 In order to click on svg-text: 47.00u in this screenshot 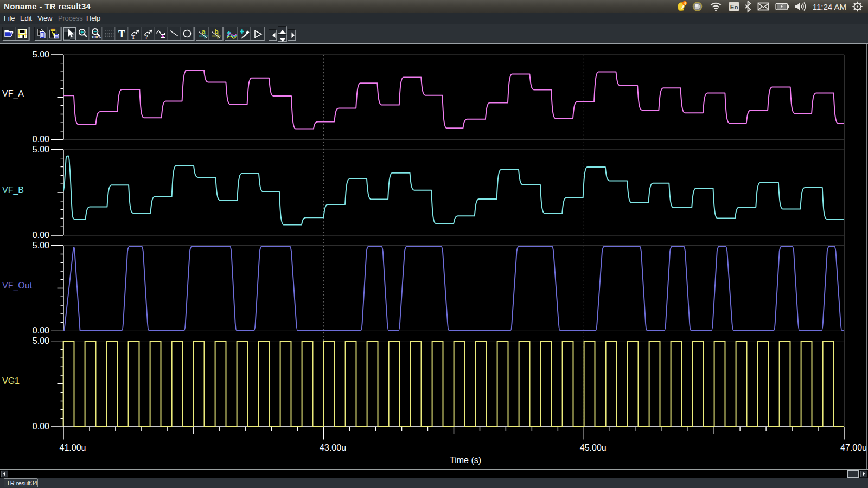, I will do `click(854, 448)`.